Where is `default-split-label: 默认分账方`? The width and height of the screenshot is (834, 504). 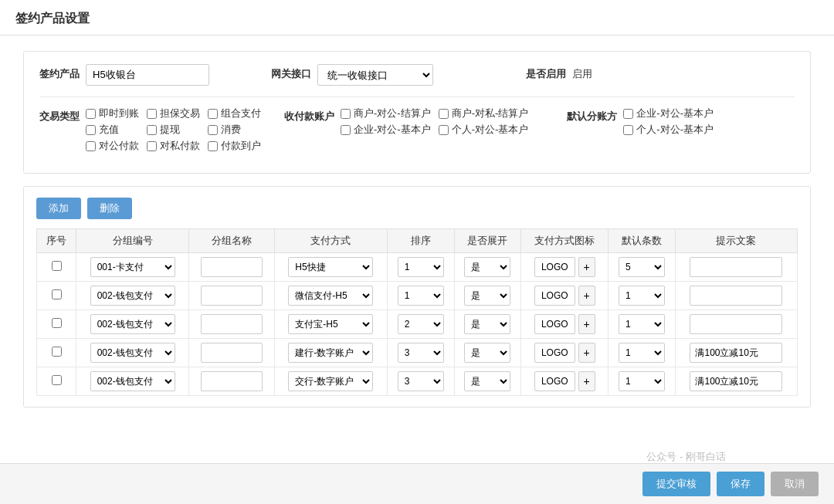 default-split-label: 默认分账方 is located at coordinates (592, 115).